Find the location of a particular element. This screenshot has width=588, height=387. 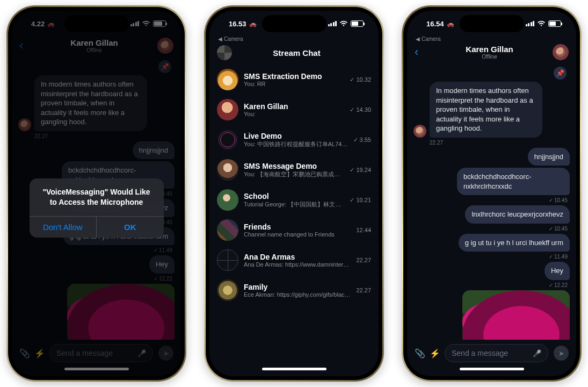

channel-preview: Ana De Armas: https://www.damninterestin… is located at coordinates (297, 264).